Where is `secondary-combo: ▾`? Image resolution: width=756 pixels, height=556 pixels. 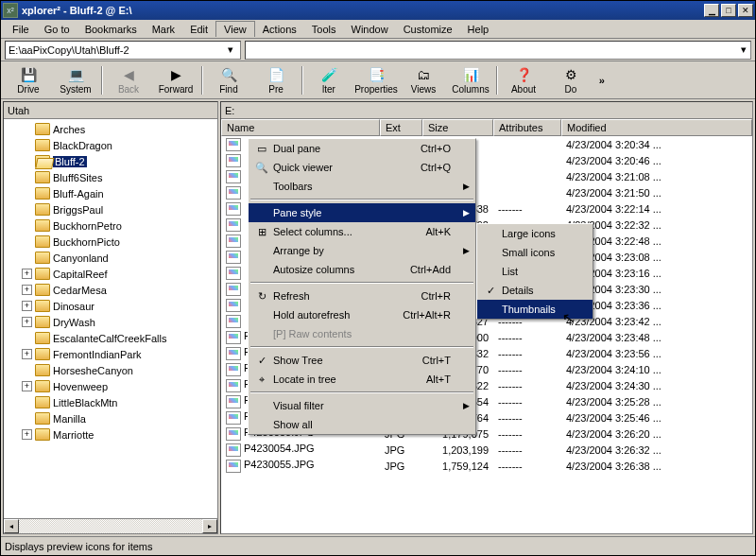 secondary-combo: ▾ is located at coordinates (498, 50).